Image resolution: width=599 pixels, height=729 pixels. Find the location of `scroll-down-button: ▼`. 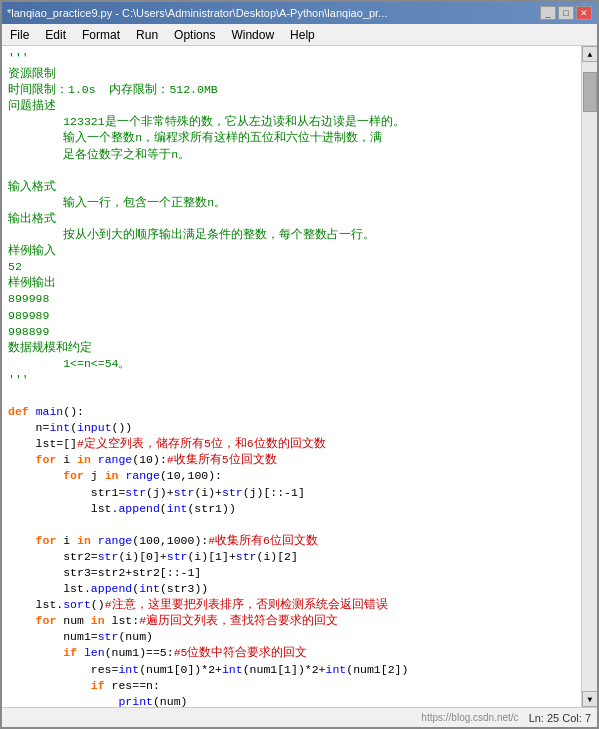

scroll-down-button: ▼ is located at coordinates (590, 699).